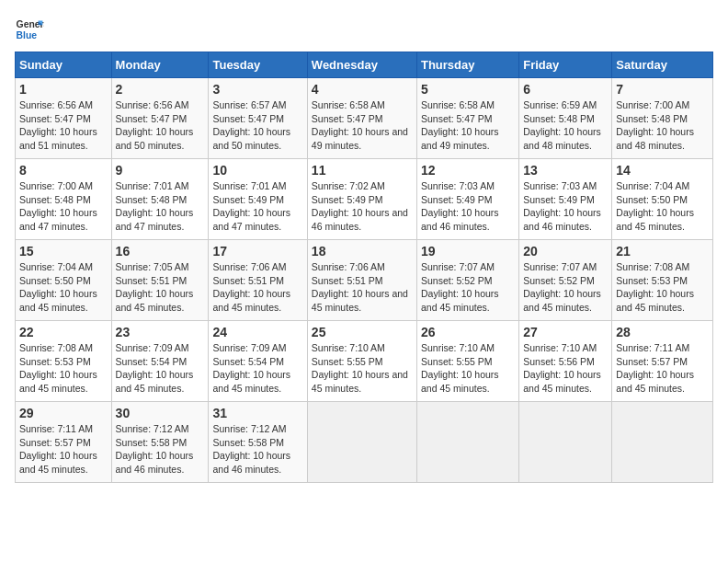 This screenshot has width=728, height=563. Describe the element at coordinates (257, 65) in the screenshot. I see `weekday-header-cell: Tuesday` at that location.